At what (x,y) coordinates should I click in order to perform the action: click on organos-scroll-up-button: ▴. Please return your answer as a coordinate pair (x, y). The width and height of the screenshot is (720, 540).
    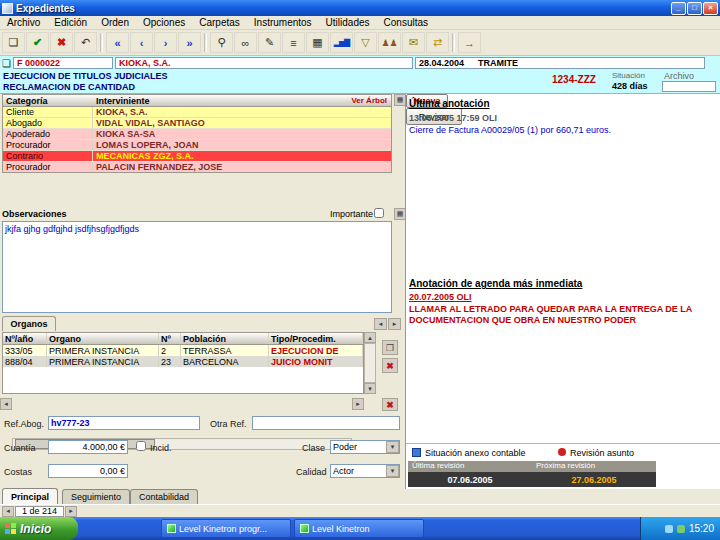
    Looking at the image, I should click on (370, 338).